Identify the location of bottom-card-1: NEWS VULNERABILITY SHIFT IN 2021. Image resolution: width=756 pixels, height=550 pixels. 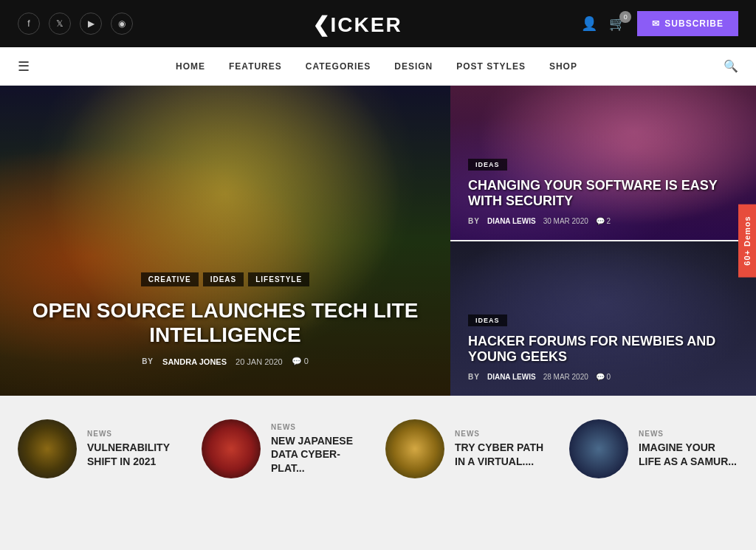
(102, 449).